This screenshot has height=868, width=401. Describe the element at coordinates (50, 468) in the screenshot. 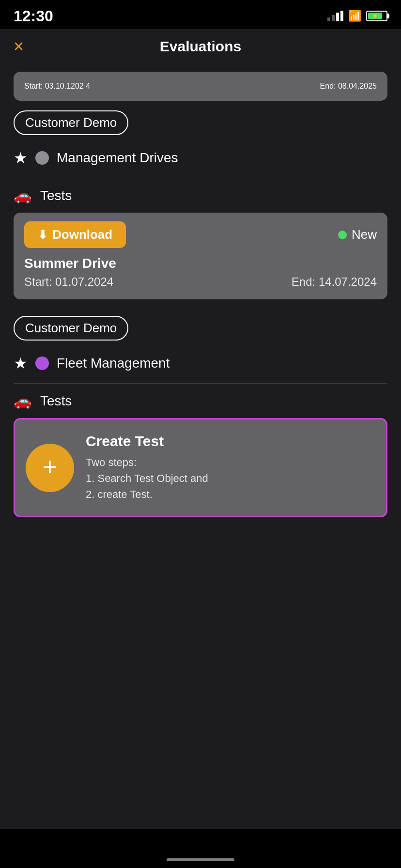

I see `plus-circle: +` at that location.